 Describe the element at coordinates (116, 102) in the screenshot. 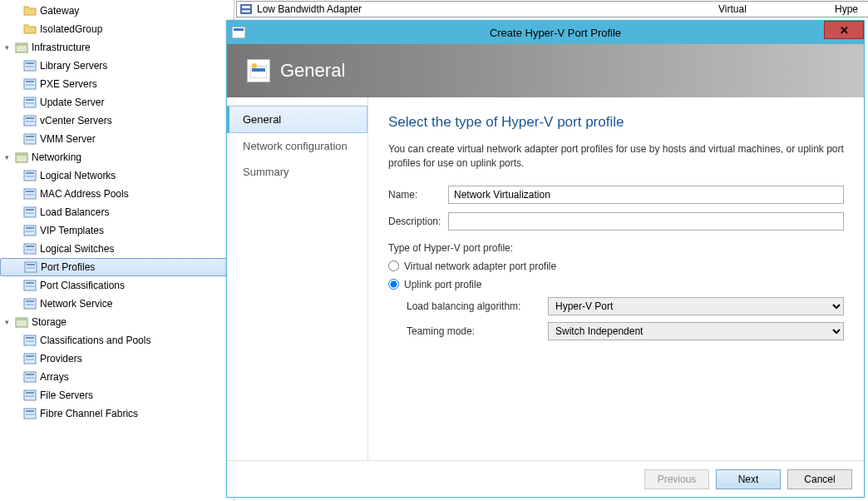

I see `tree-item-update-server: Update Server` at that location.